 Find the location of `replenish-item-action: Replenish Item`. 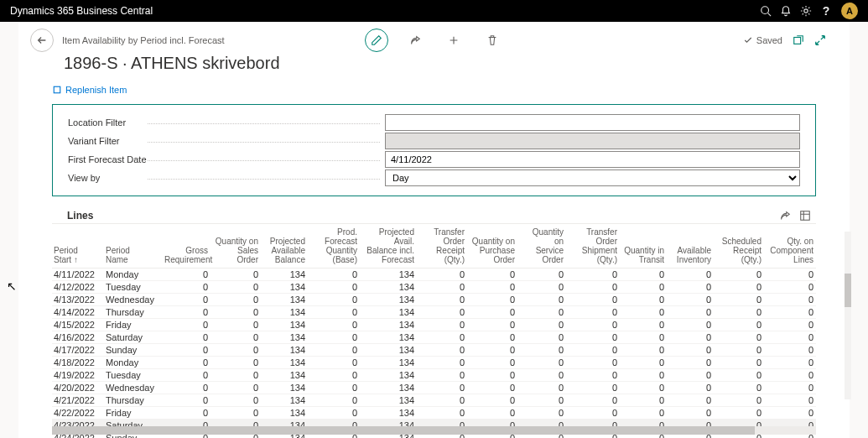

replenish-item-action: Replenish Item is located at coordinates (89, 90).